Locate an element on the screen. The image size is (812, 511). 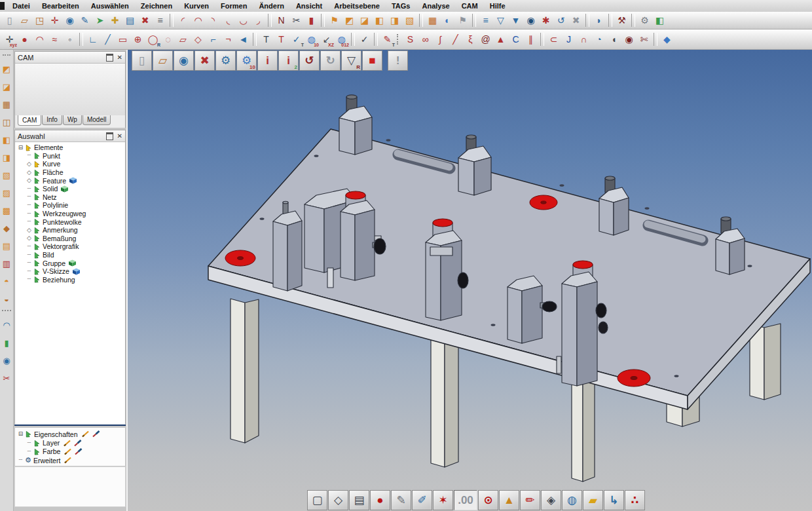
polygon-icon: ◇ is located at coordinates (198, 39).